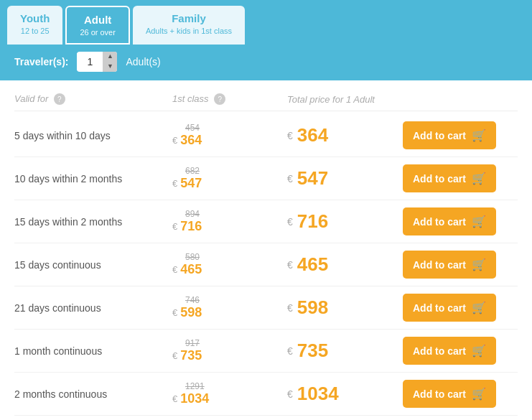 This screenshot has height=420, width=532. Describe the element at coordinates (266, 179) in the screenshot. I see `table-row: 10 days within 2 months 682 € 547 € 547 …` at that location.